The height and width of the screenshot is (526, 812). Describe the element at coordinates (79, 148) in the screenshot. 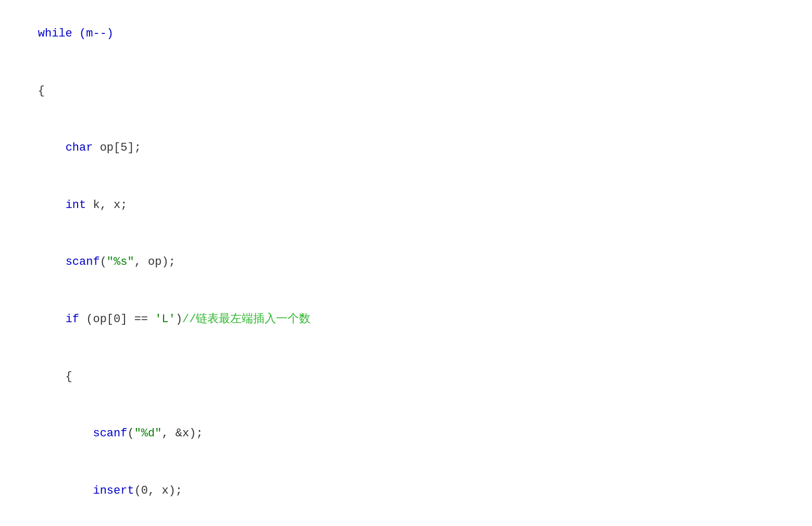

I see `keyword-char: char` at that location.